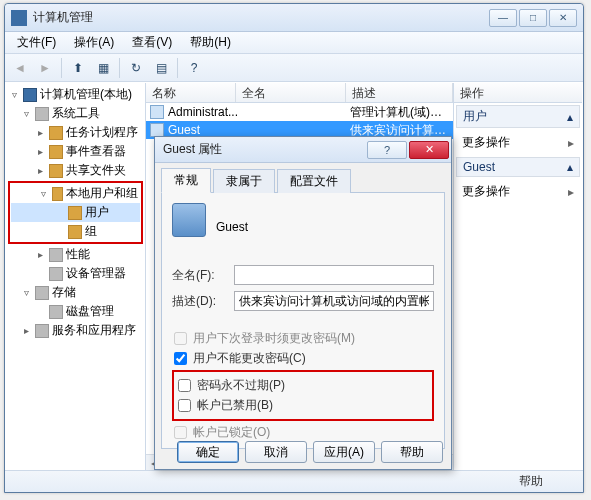 The height and width of the screenshot is (500, 591). Describe the element at coordinates (184, 406) in the screenshot. I see `checkbox-disabled` at that location.